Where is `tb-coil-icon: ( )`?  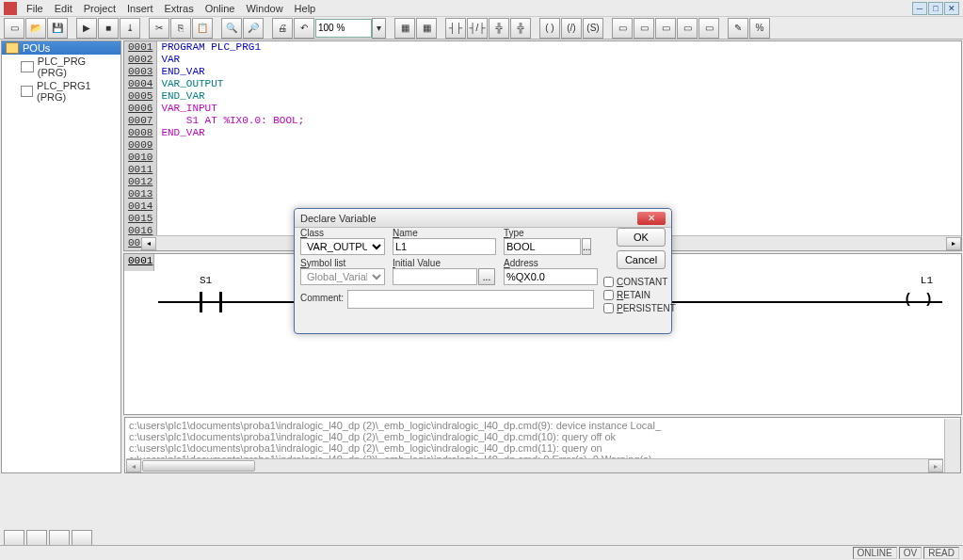
tb-coil-icon: ( ) is located at coordinates (550, 28).